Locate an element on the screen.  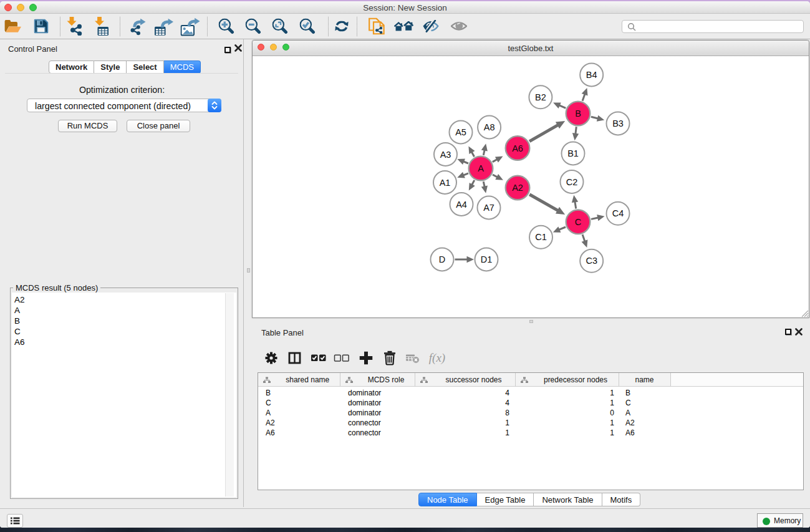
svg-text: A6 is located at coordinates (518, 148).